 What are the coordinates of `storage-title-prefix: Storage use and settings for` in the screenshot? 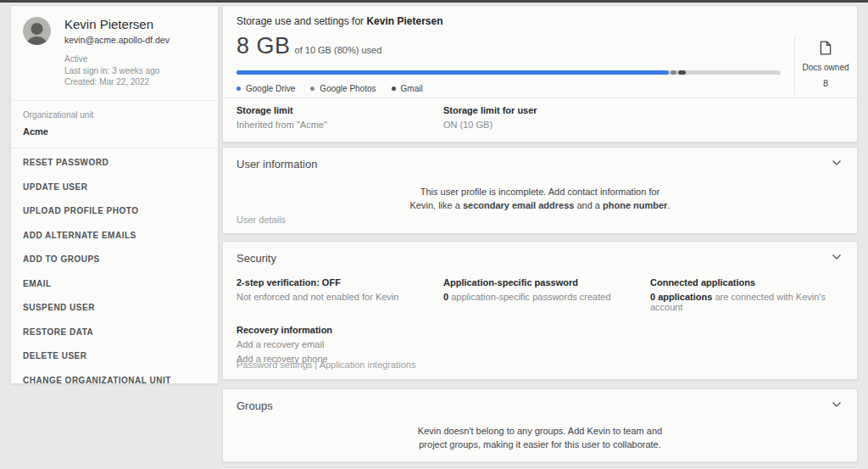 It's located at (302, 21).